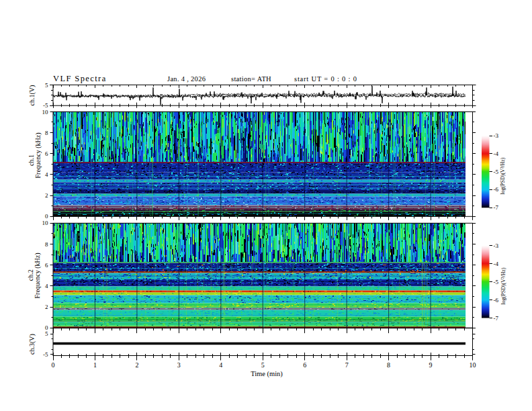 The width and height of the screenshot is (532, 411). Describe the element at coordinates (251, 79) in the screenshot. I see `svg-text: station= ATH` at that location.